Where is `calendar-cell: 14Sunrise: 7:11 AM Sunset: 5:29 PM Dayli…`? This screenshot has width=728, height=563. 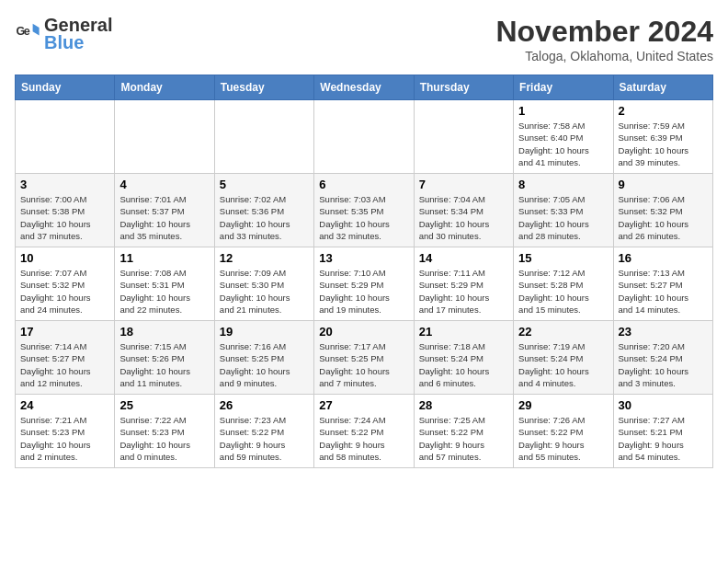 calendar-cell: 14Sunrise: 7:11 AM Sunset: 5:29 PM Dayli… is located at coordinates (463, 284).